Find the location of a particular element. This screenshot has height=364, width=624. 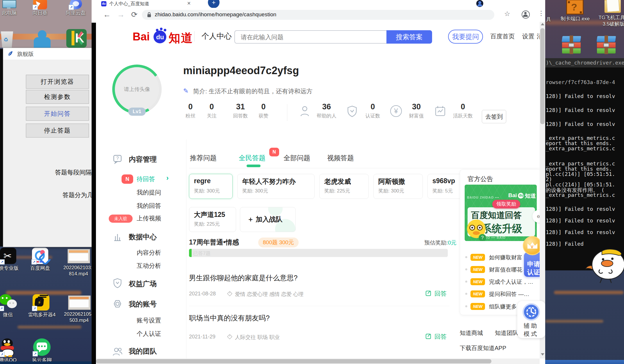

toolbar-avatar-icon is located at coordinates (526, 15).